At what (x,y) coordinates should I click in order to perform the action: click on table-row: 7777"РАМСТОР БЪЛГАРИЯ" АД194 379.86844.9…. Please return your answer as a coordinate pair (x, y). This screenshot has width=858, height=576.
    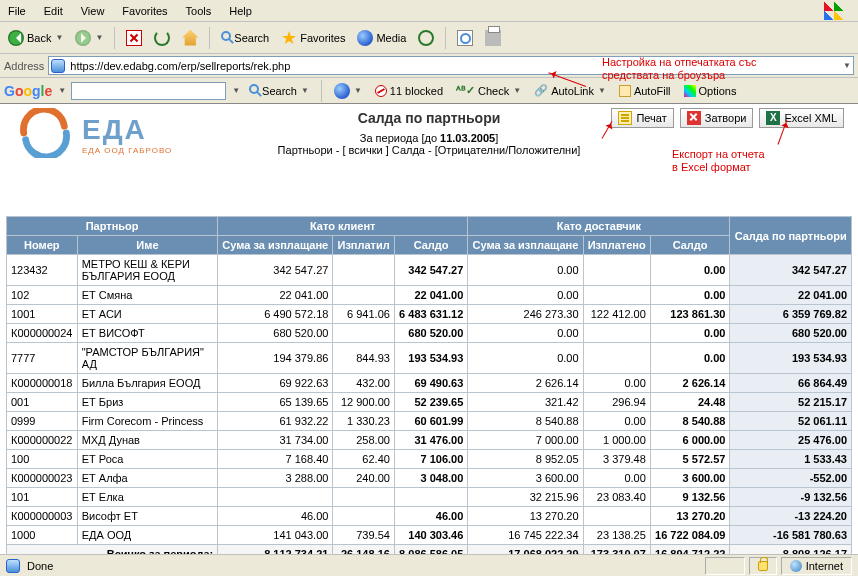
    Looking at the image, I should click on (430, 358).